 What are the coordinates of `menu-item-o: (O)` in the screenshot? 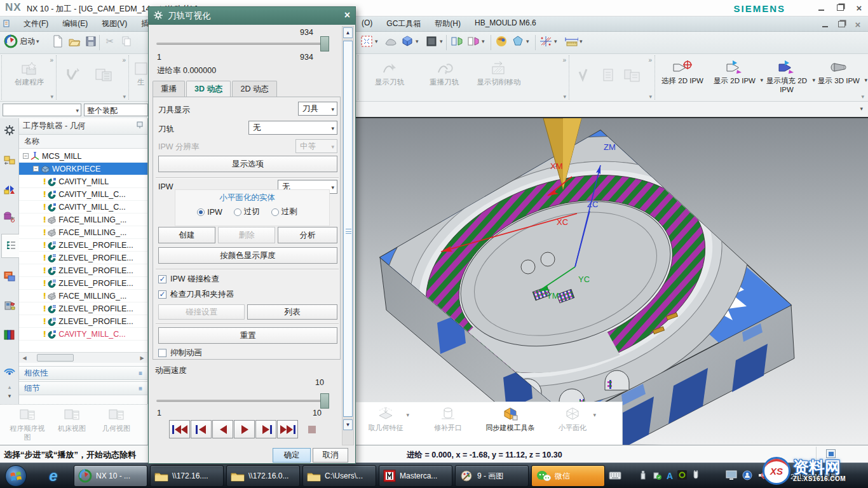 It's located at (367, 24).